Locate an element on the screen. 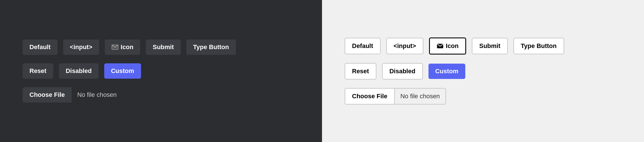 The width and height of the screenshot is (644, 142). dark-reset-button: Reset is located at coordinates (38, 71).